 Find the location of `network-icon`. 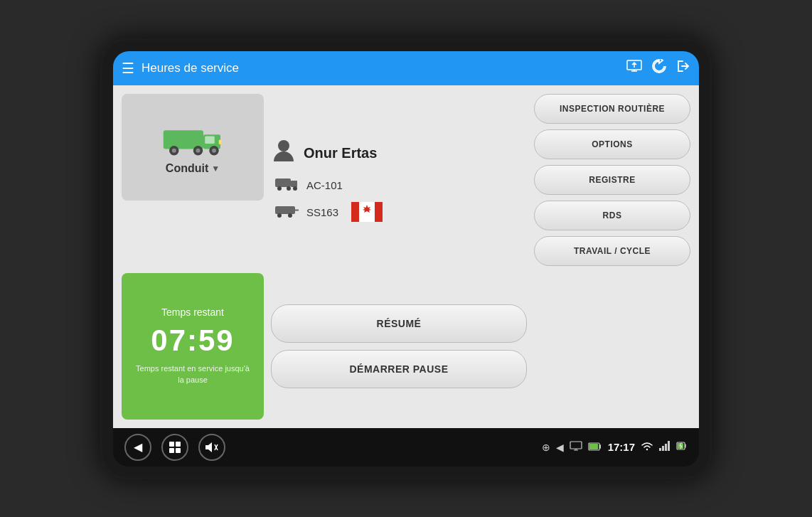

network-icon is located at coordinates (665, 447).